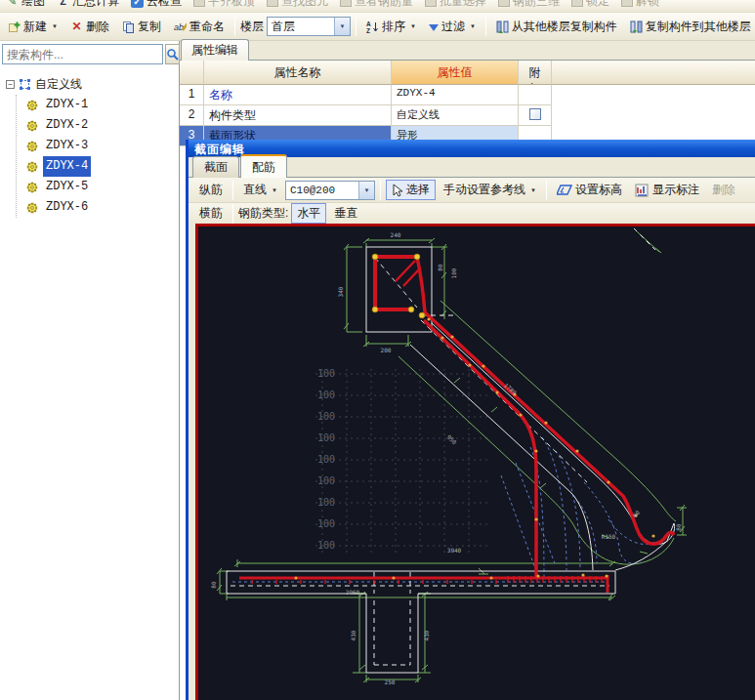 The width and height of the screenshot is (755, 700). I want to click on copy-to-floor-icon, so click(637, 27).